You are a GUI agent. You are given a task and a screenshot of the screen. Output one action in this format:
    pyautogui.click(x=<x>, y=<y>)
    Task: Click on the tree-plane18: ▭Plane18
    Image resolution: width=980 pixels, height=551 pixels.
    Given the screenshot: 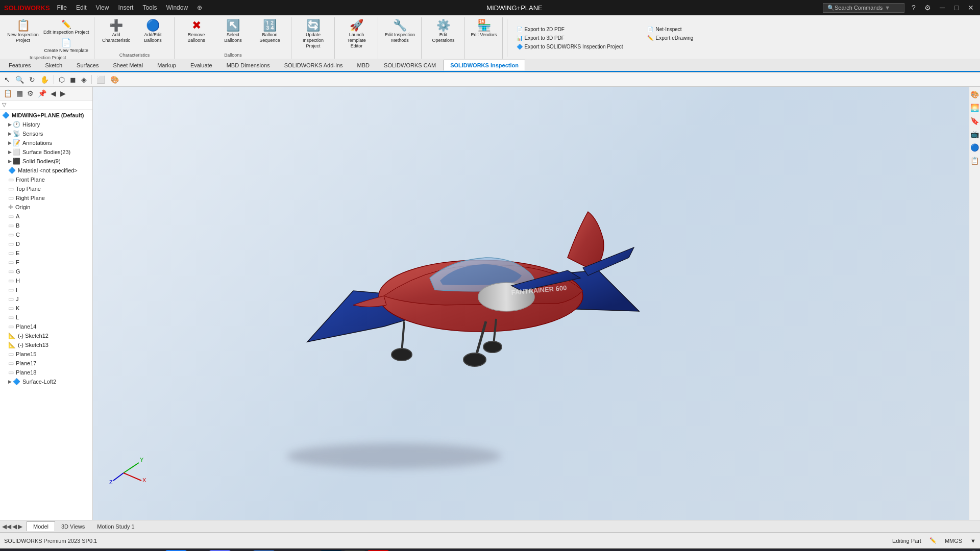 What is the action you would take?
    pyautogui.click(x=46, y=372)
    